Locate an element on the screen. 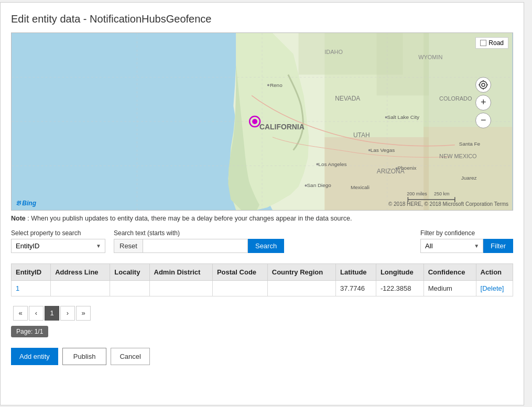  svg-text: CALIFORNIA is located at coordinates (282, 126).